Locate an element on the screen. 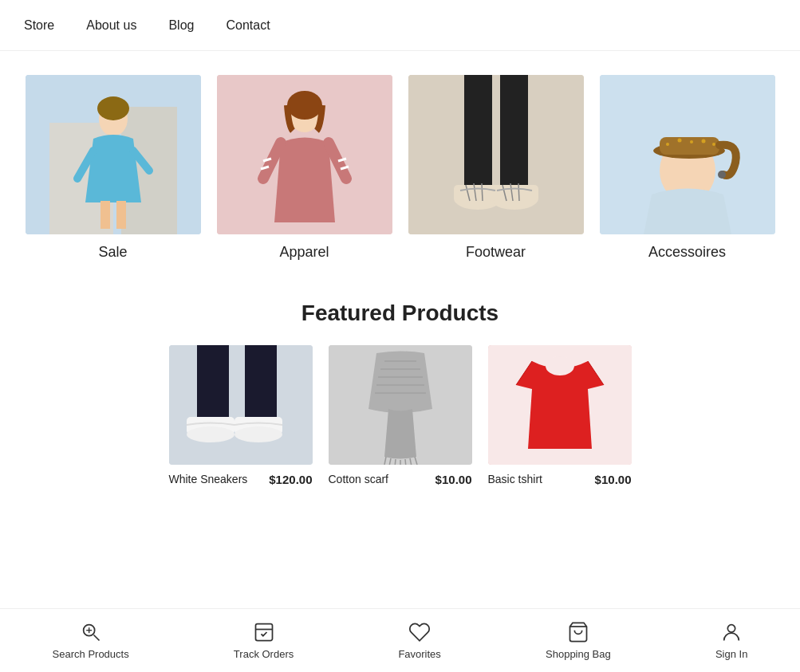  product-sneakers-image is located at coordinates (241, 405).